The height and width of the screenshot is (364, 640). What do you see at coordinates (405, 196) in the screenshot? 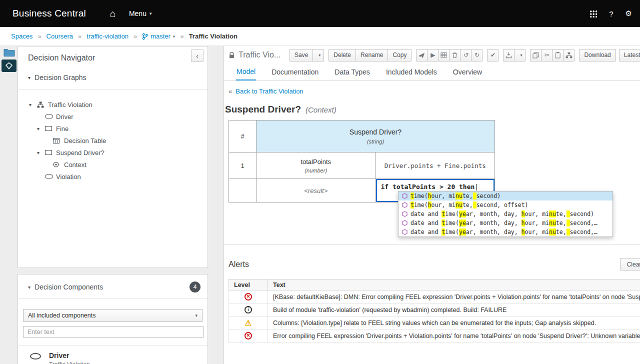
I see `feel-function-icon` at bounding box center [405, 196].